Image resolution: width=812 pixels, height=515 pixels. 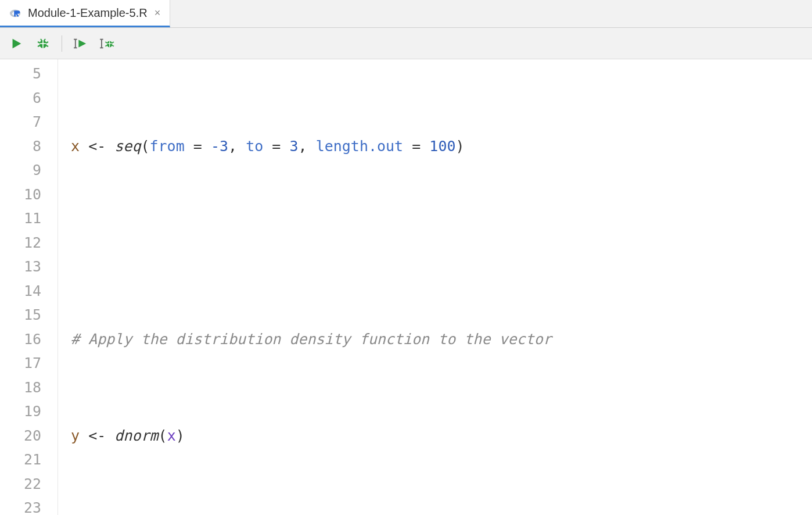 What do you see at coordinates (158, 13) in the screenshot?
I see `close-tab-icon: ×` at bounding box center [158, 13].